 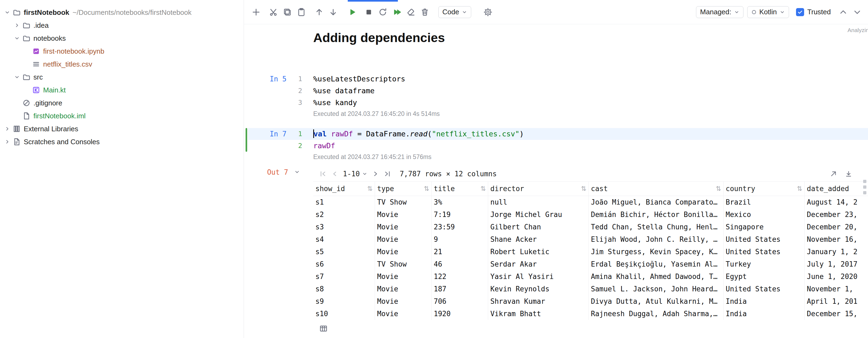 I want to click on table-cell: s8, so click(x=344, y=289).